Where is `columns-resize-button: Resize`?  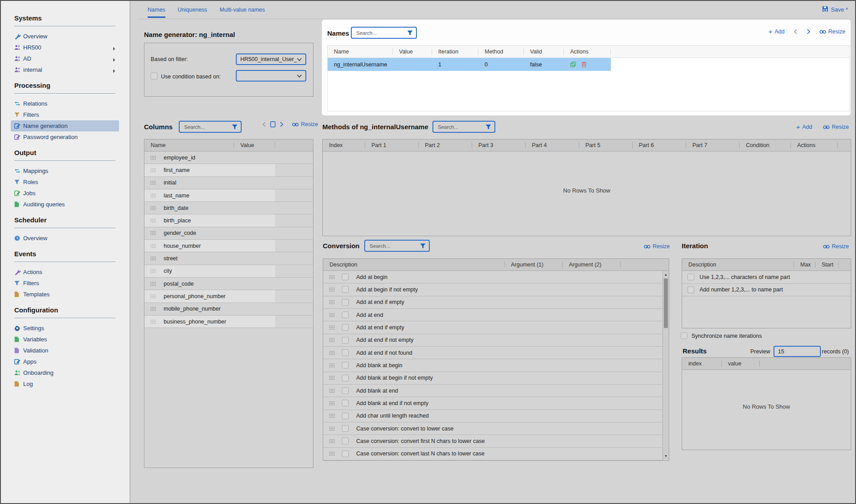 columns-resize-button: Resize is located at coordinates (305, 124).